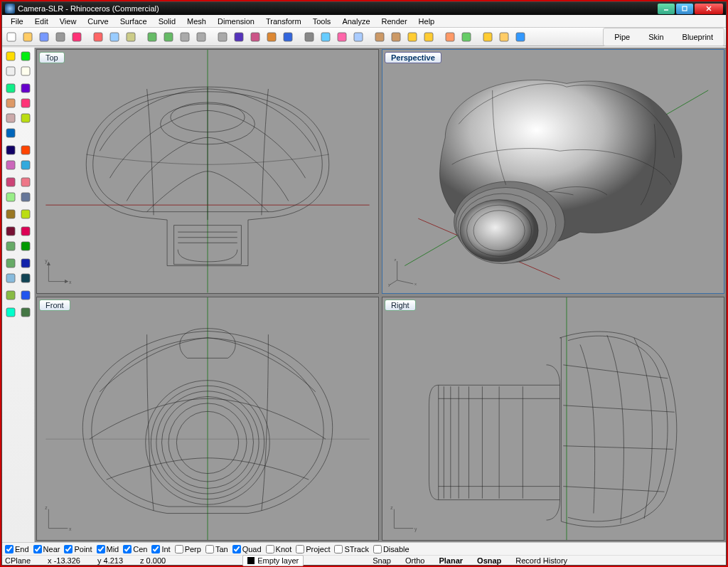 This screenshot has width=728, height=567. What do you see at coordinates (11, 214) in the screenshot?
I see `mesh-icon` at bounding box center [11, 214].